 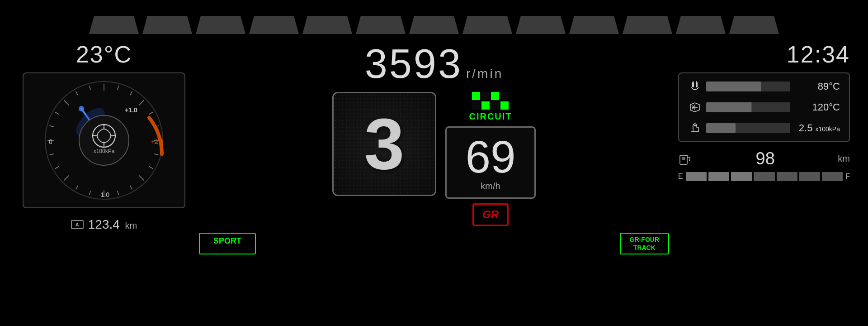 What do you see at coordinates (748, 86) in the screenshot?
I see `coolant-bar` at bounding box center [748, 86].